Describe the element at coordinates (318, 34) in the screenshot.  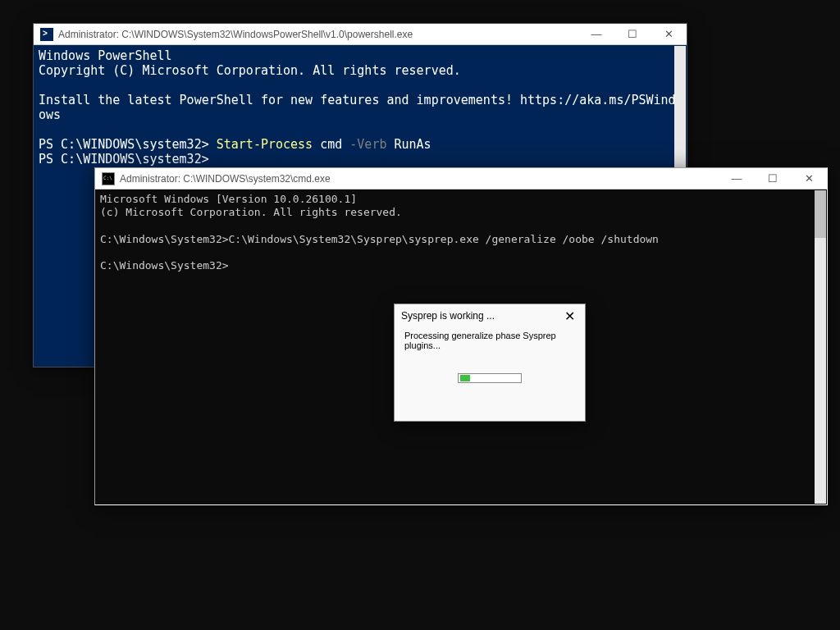
I see `powershell-title: Administrator: C:\WINDOWS\System32\Windo…` at that location.